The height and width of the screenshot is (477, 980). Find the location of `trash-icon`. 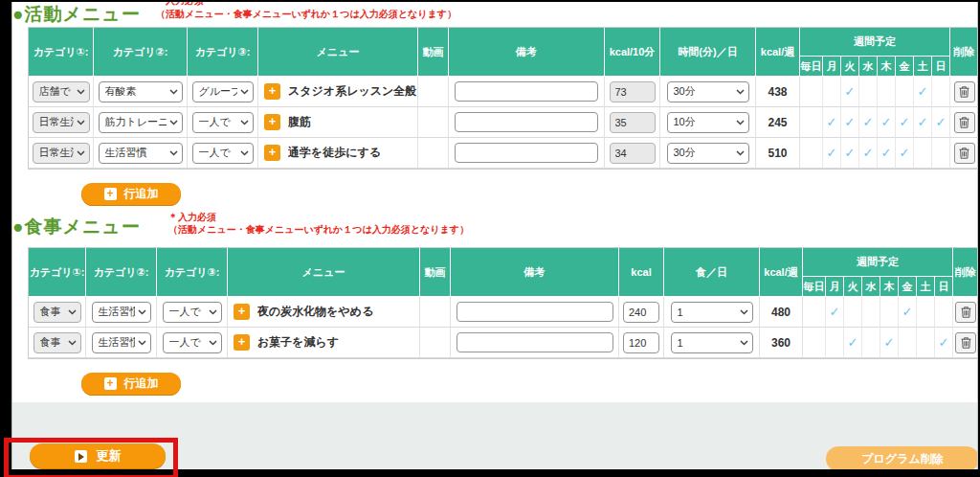

trash-icon is located at coordinates (965, 153).